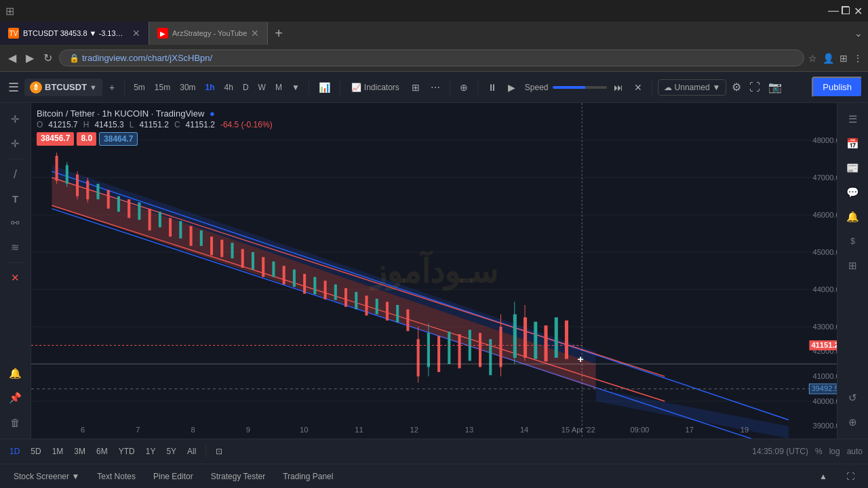 The image size is (868, 488). Describe the element at coordinates (858, 58) in the screenshot. I see `browser-menu-icon: ⋮` at that location.